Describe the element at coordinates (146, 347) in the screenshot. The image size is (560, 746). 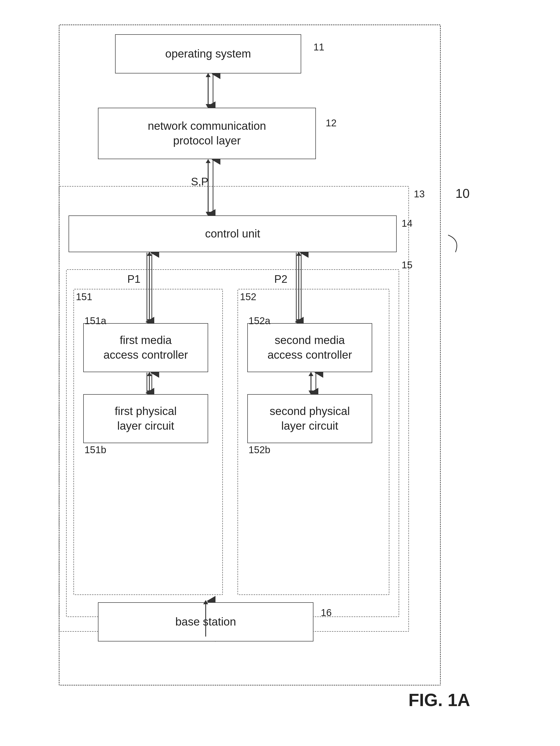
I see `first-mac-box: first mediaaccess controller` at that location.